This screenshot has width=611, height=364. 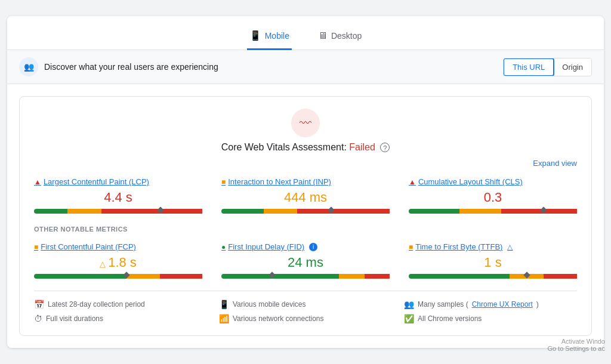 What do you see at coordinates (306, 164) in the screenshot?
I see `expand-row: Expand view` at bounding box center [306, 164].